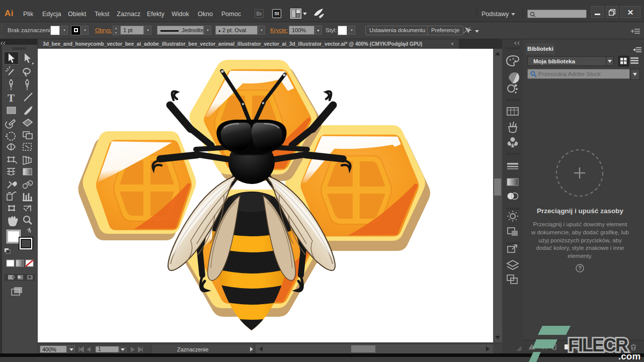  I want to click on svg-text: 1, so click(100, 349).